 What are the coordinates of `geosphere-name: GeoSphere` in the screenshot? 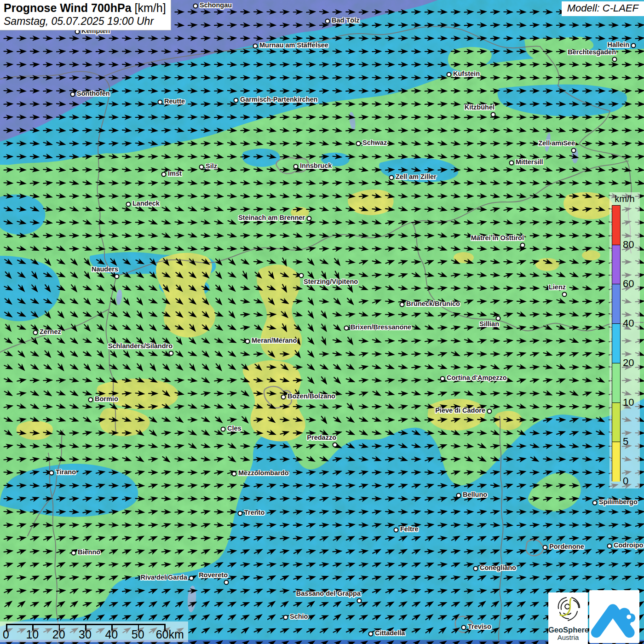 It's located at (568, 630).